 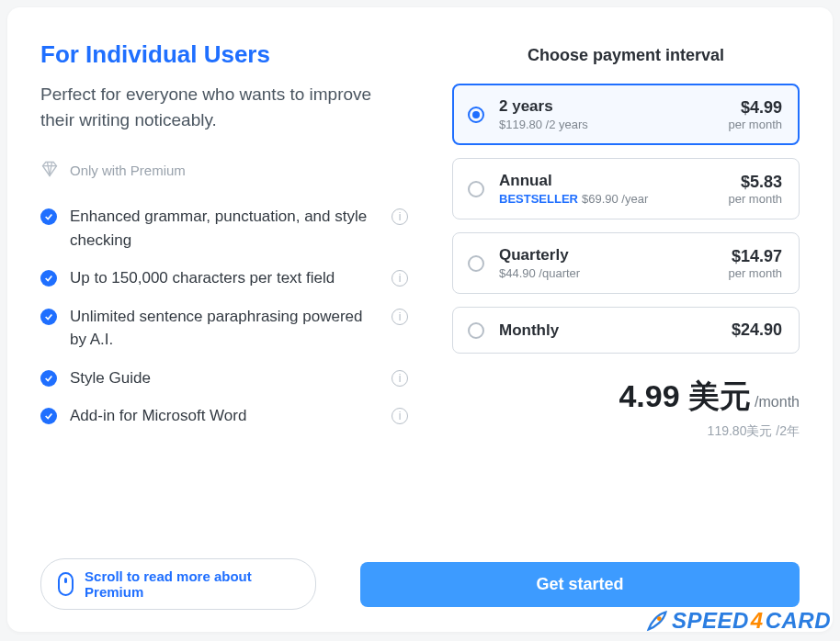 What do you see at coordinates (607, 114) in the screenshot?
I see `plan-main: 2 years $119.80 /2 years` at bounding box center [607, 114].